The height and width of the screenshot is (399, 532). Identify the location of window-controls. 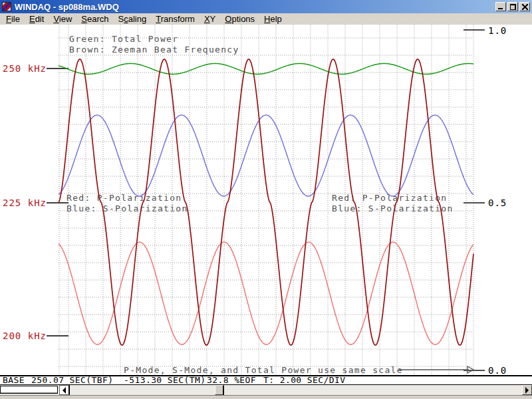
(513, 7).